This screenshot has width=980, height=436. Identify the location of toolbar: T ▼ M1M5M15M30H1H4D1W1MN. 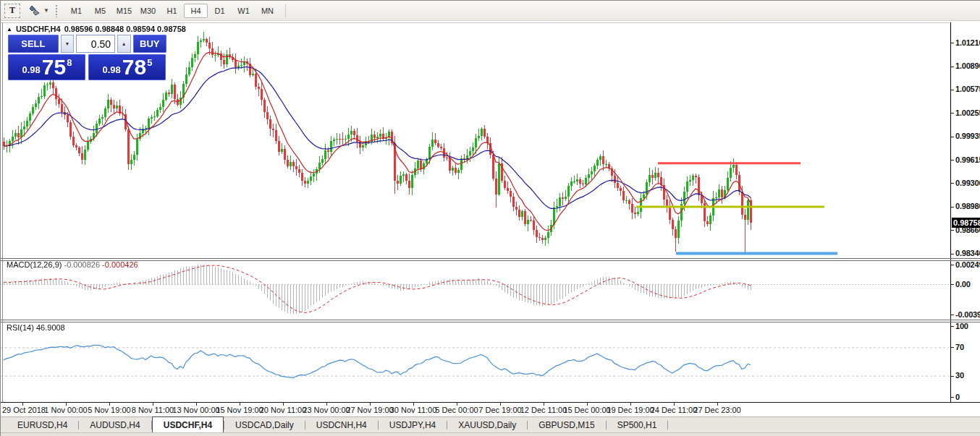
(491, 11).